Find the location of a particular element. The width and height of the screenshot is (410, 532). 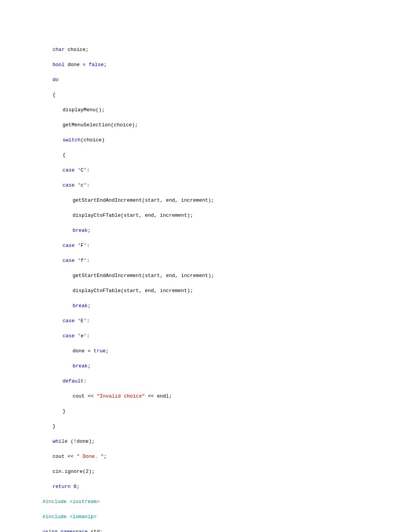

code-line: case 'c': is located at coordinates (66, 185).